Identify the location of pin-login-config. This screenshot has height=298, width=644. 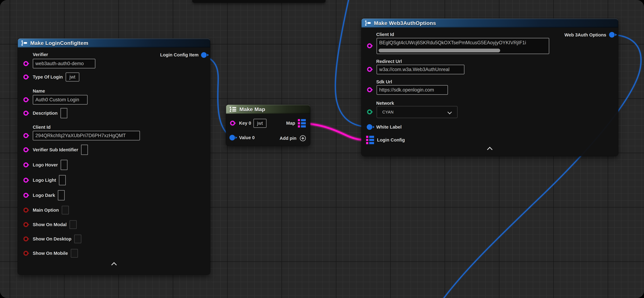
(370, 140).